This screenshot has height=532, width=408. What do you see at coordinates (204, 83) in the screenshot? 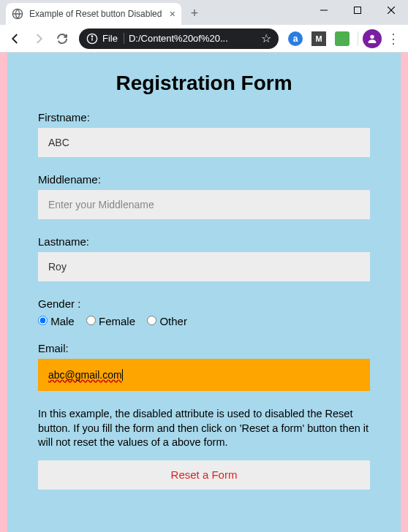
I see `page-title: Registration Form` at bounding box center [204, 83].